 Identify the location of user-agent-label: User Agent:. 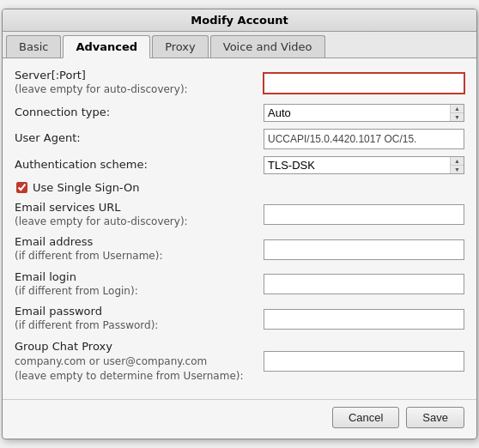
(139, 139).